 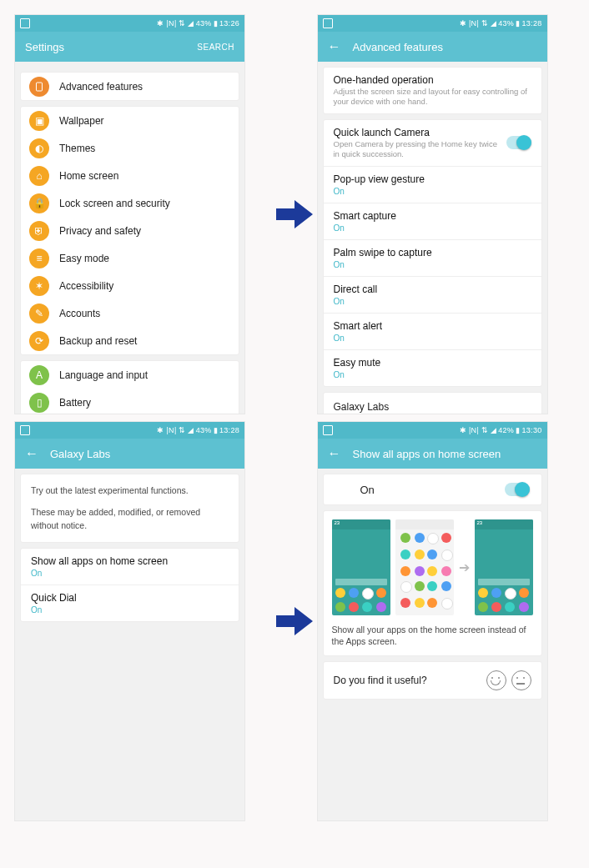 I want to click on item-quick-launch-camera: Quick launch Camera Open Camera by press…, so click(x=432, y=143).